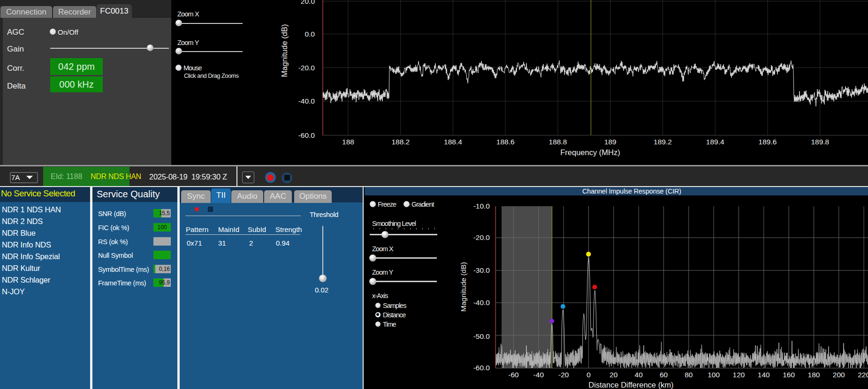  Describe the element at coordinates (482, 206) in the screenshot. I see `svg-text: -10.0` at that location.